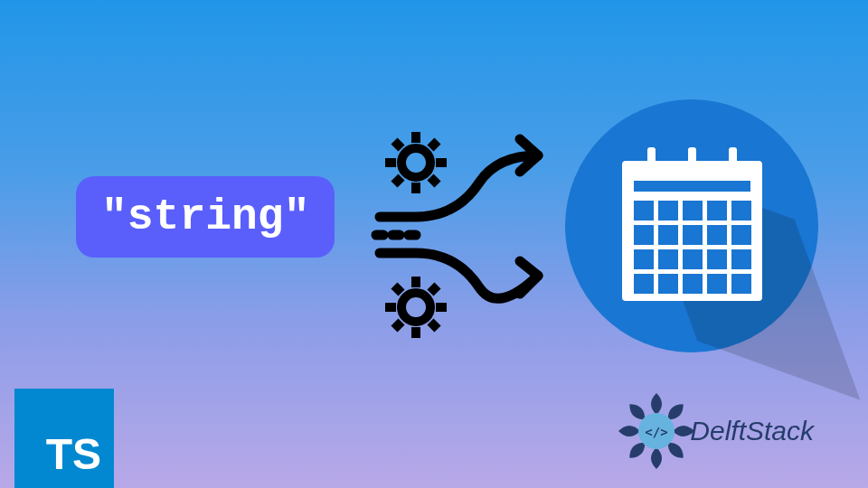  Describe the element at coordinates (74, 454) in the screenshot. I see `typescript-logo-text: TS` at that location.